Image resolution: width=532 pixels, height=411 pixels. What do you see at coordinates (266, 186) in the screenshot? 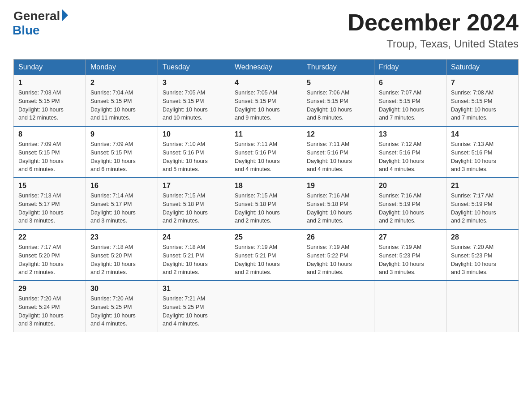
I see `day-number: 18` at bounding box center [266, 186].